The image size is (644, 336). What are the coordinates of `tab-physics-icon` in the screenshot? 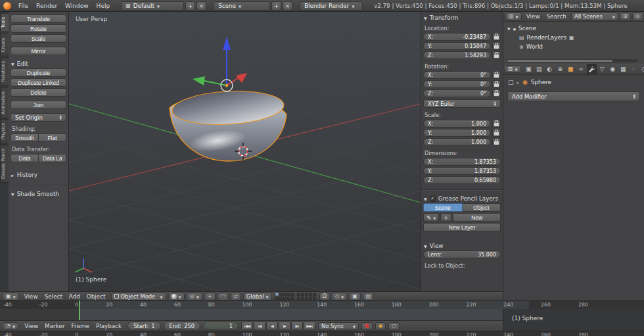 It's located at (641, 70).